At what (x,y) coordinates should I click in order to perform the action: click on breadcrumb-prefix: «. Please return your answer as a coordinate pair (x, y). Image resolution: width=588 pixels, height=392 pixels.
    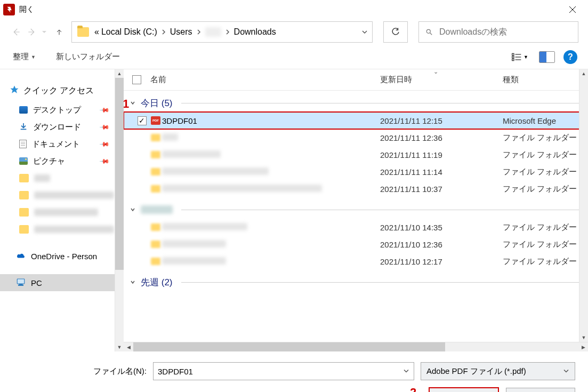
    Looking at the image, I should click on (97, 32).